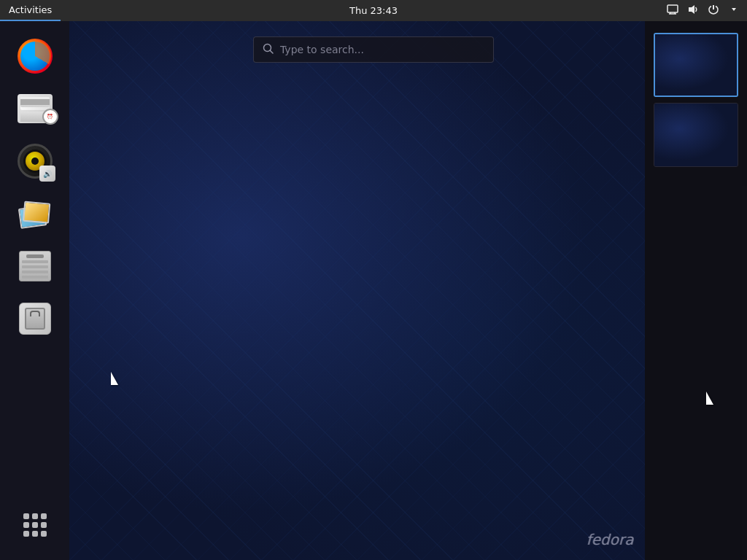 This screenshot has width=747, height=560. I want to click on rhythmbox-launcher: 🔊, so click(35, 161).